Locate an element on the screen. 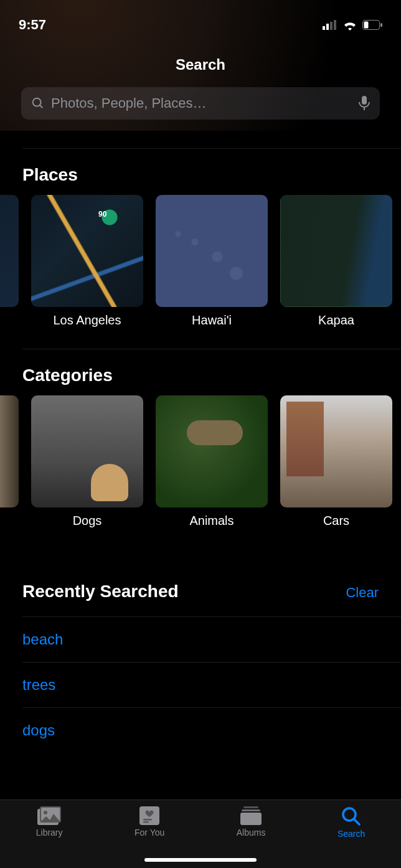 Image resolution: width=401 pixels, height=868 pixels. battery-icon is located at coordinates (372, 25).